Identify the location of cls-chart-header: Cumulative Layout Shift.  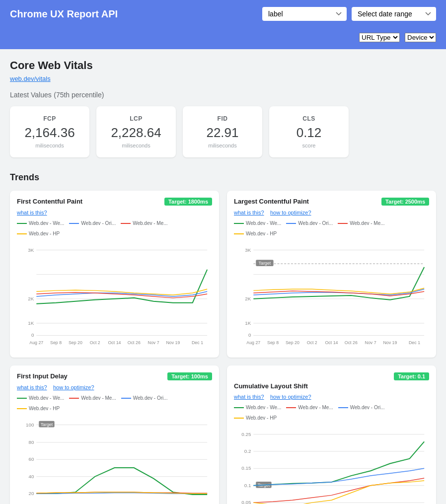
(332, 386).